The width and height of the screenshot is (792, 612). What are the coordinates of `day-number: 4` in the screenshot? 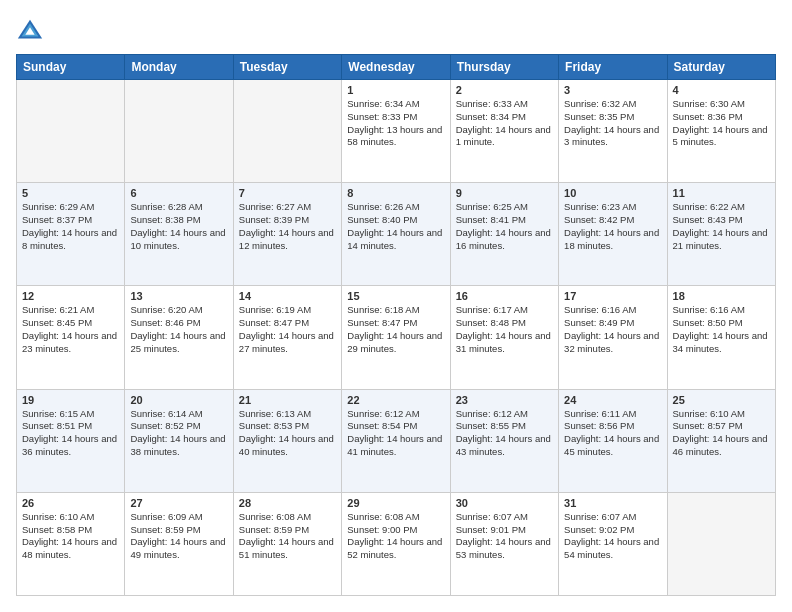 It's located at (722, 90).